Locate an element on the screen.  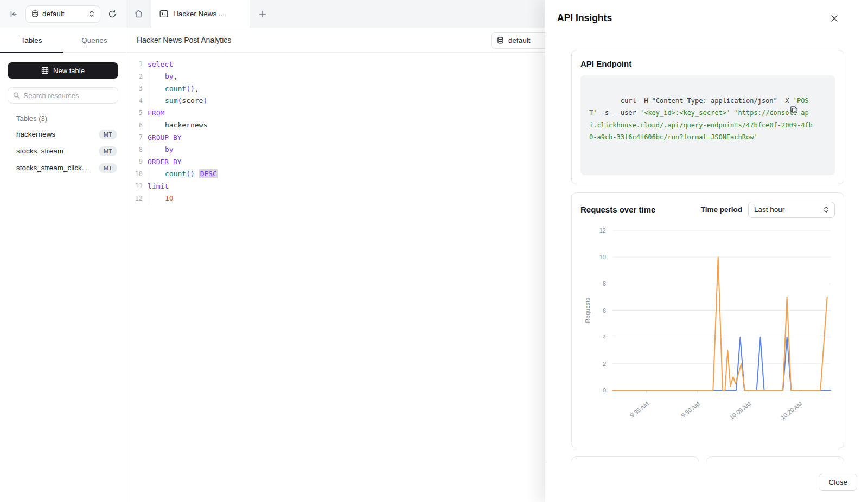
stats-row: Total requests 66 Last request 1 minute … is located at coordinates (707, 460).